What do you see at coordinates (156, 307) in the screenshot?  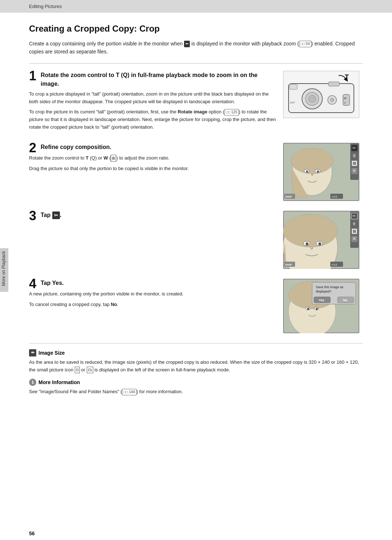 I see `step-4-left: 4 Tap Yes. A new picture, containing onl…` at bounding box center [156, 307].